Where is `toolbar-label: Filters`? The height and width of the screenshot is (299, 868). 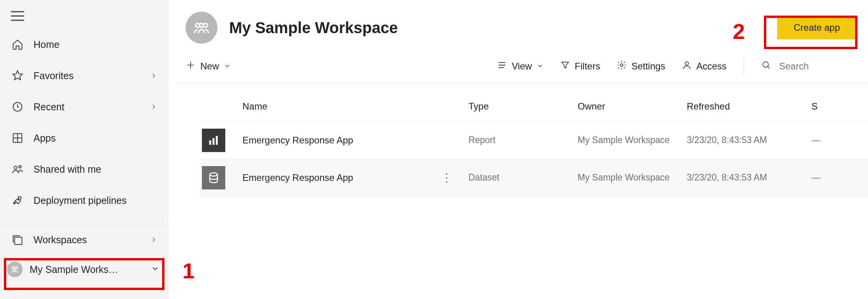 toolbar-label: Filters is located at coordinates (588, 66).